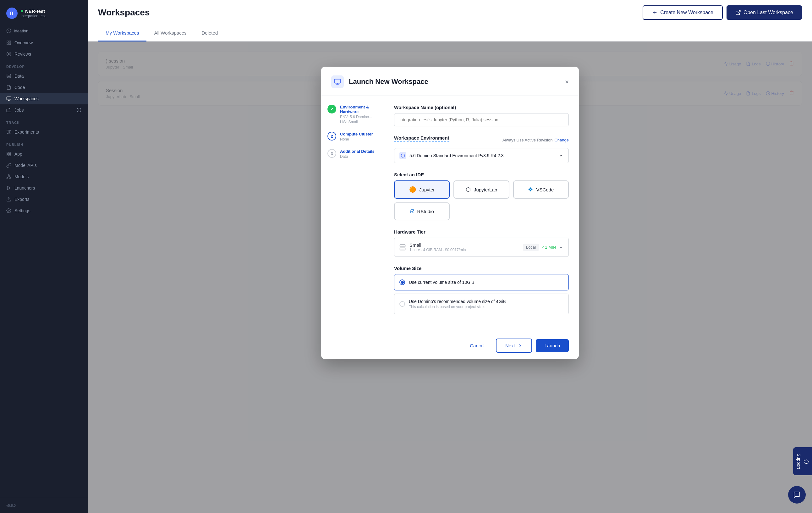 This screenshot has height=513, width=812. What do you see at coordinates (482, 156) in the screenshot?
I see `env-select-dropdown: 5.6 Domino Standard Environment Py3.9 R4…` at bounding box center [482, 156].